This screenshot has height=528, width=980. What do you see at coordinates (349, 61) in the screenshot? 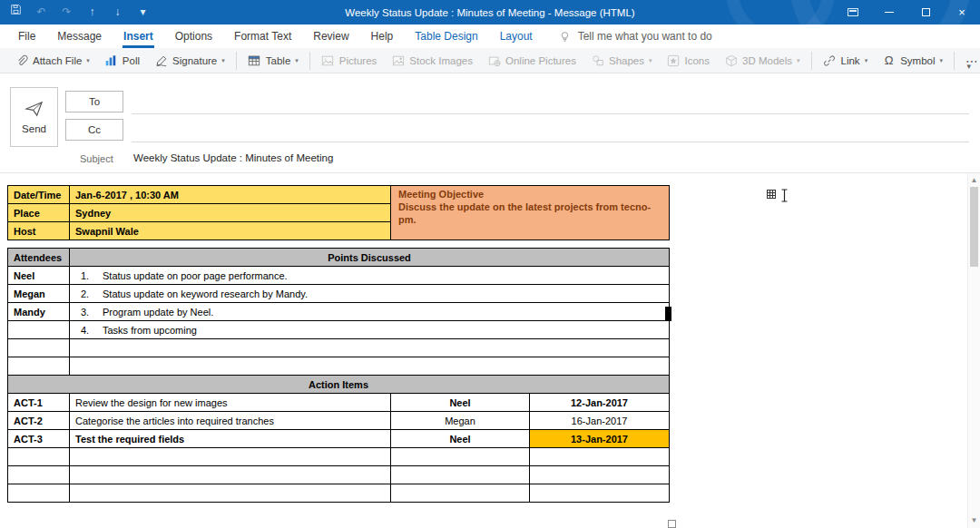
I see `ribbon-pictures: Pictures` at bounding box center [349, 61].